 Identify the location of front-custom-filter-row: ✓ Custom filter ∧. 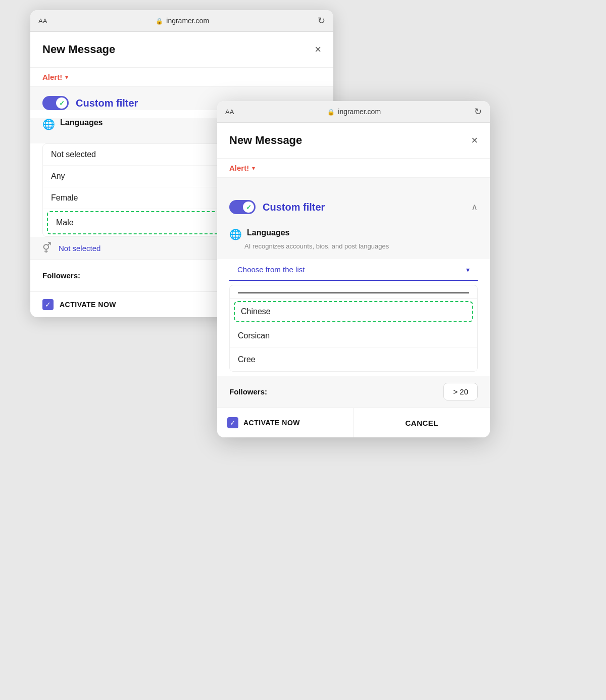
(354, 207).